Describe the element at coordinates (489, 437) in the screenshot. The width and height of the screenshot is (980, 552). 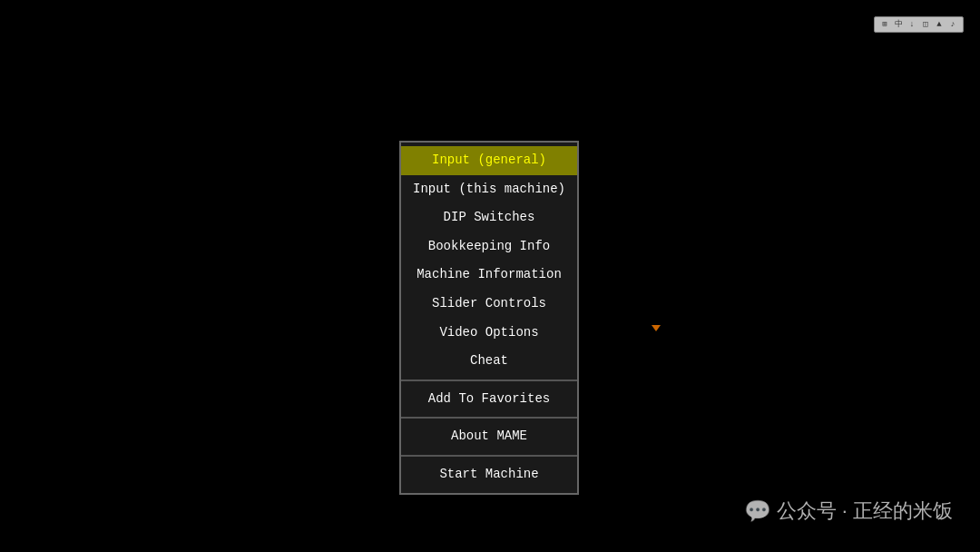
I see `menu-section-about: About MAME` at that location.